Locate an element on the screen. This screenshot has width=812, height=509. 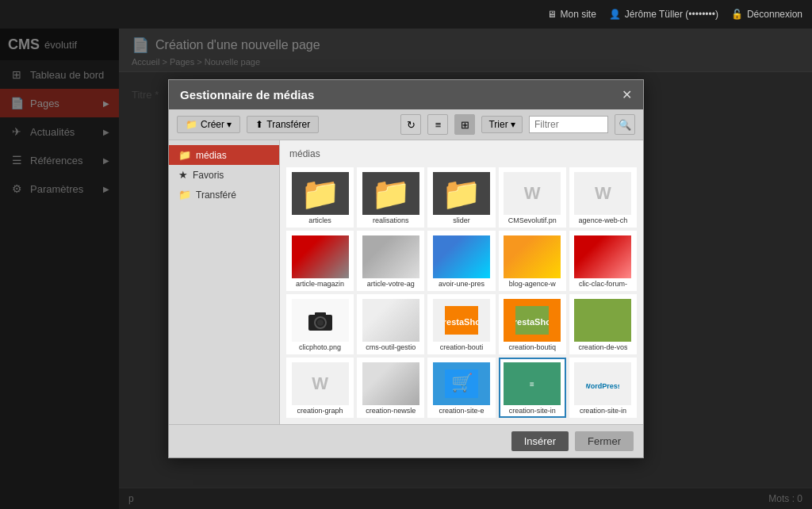
user-icon: 👤 is located at coordinates (615, 14).